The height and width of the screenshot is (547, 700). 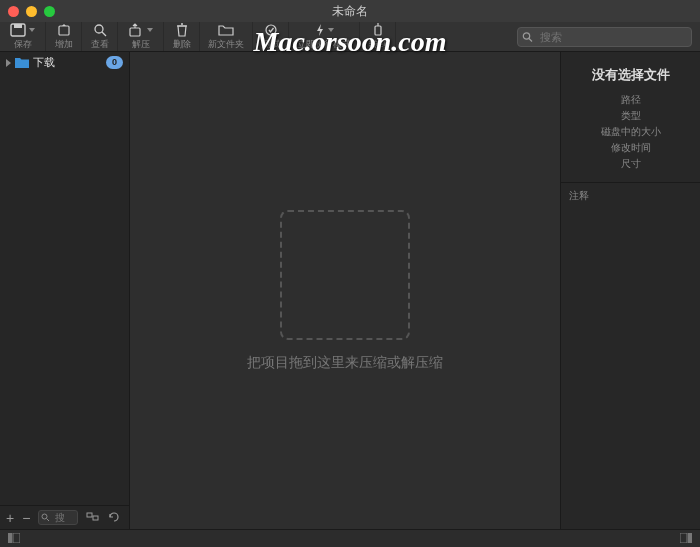 I want to click on status-right-icon, so click(x=686, y=539).